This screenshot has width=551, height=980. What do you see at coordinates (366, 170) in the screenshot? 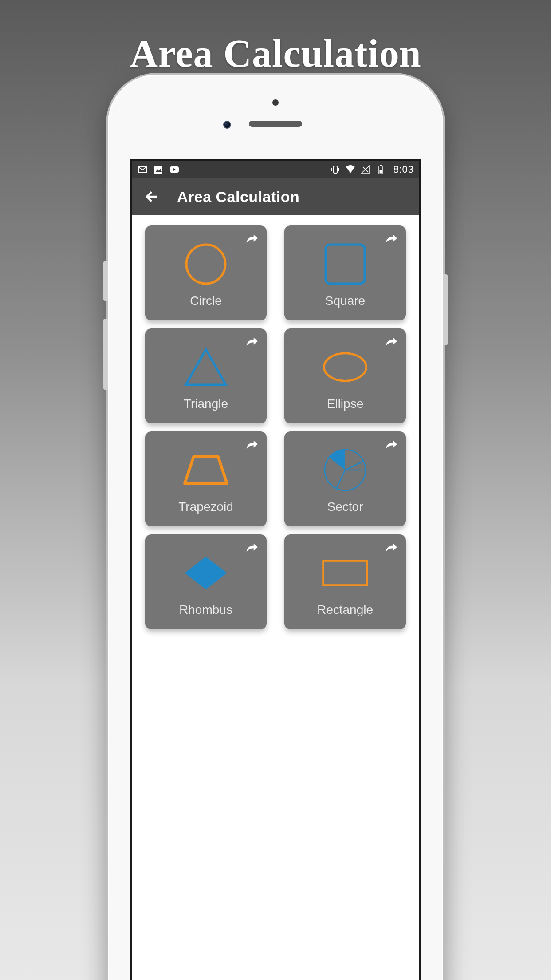
I see `signal-icon` at bounding box center [366, 170].